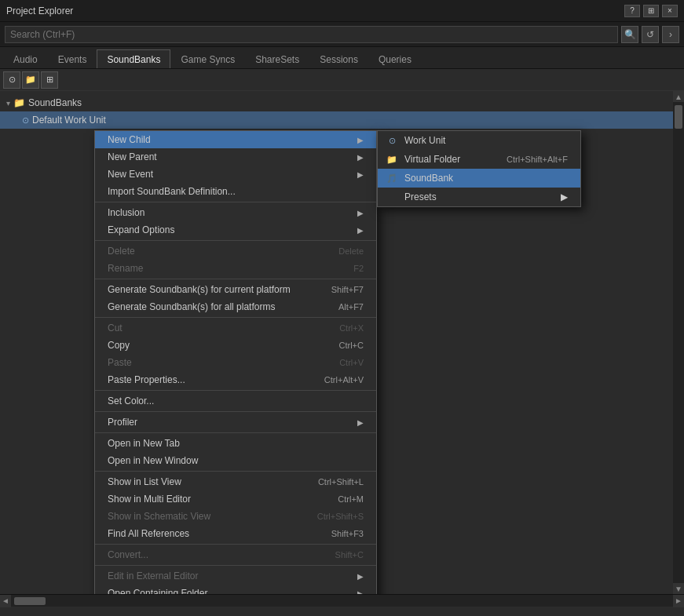 The image size is (684, 616). Describe the element at coordinates (134, 59) in the screenshot. I see `tab-soundbanks: SoundBanks` at that location.